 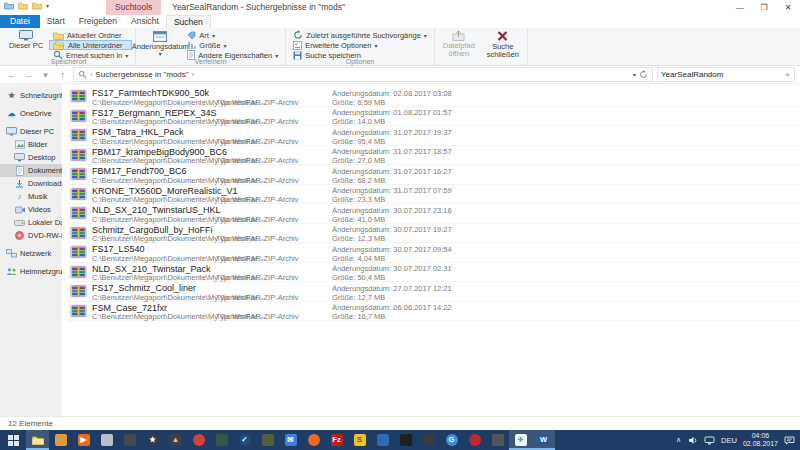 What do you see at coordinates (434, 117) in the screenshot?
I see `file-row: FS17_Bergmann_REPEX_34SC:\Benutzer\Megap…` at bounding box center [434, 117].